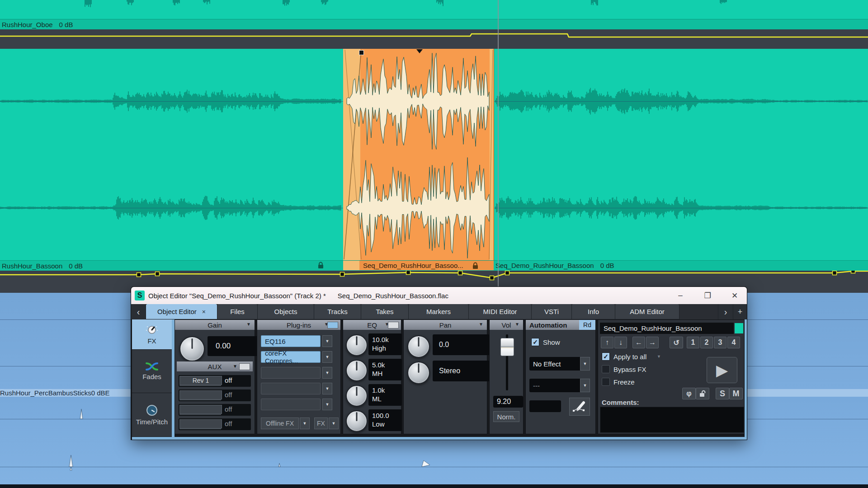  I want to click on volume-fader-handle, so click(507, 347).